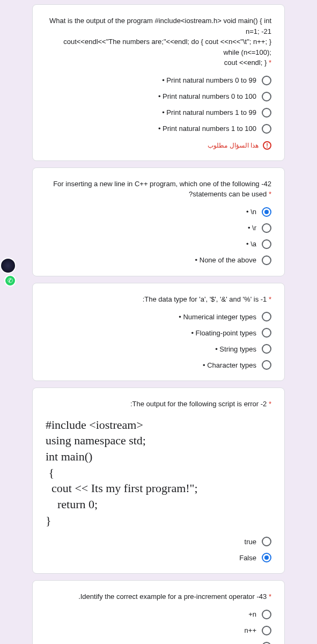 The height and width of the screenshot is (644, 317). I want to click on q-line2: ?statements can be used, so click(227, 194).